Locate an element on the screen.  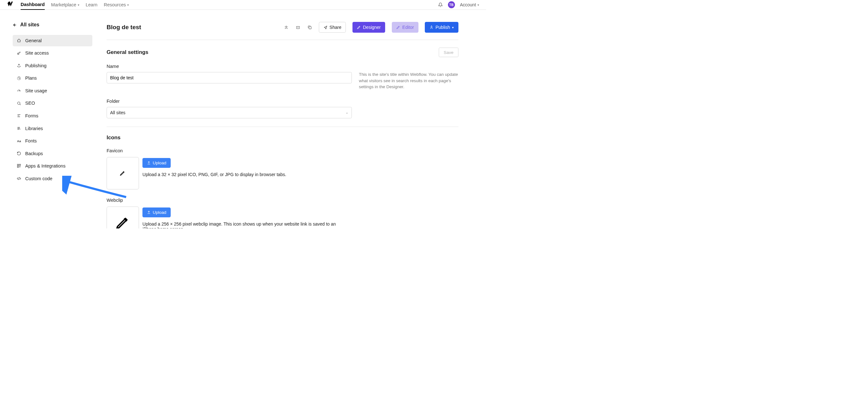
sidebar-item-fonts: AaFonts is located at coordinates (53, 141).